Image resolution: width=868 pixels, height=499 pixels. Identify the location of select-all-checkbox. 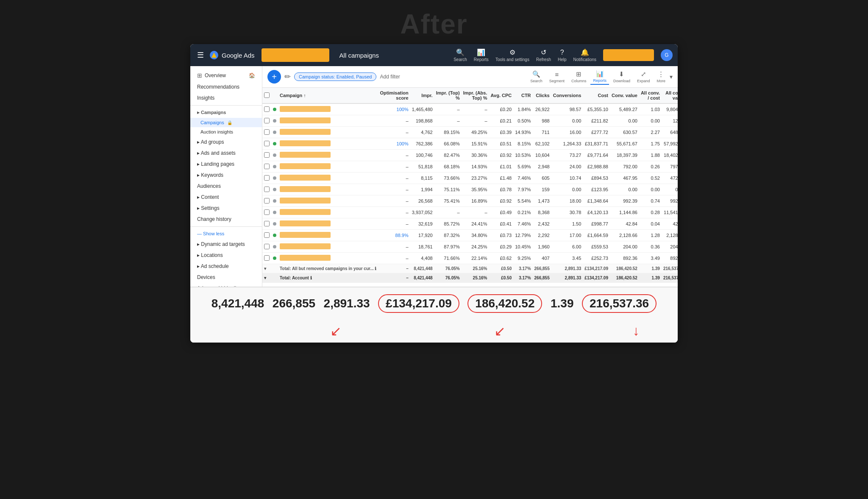
(267, 95).